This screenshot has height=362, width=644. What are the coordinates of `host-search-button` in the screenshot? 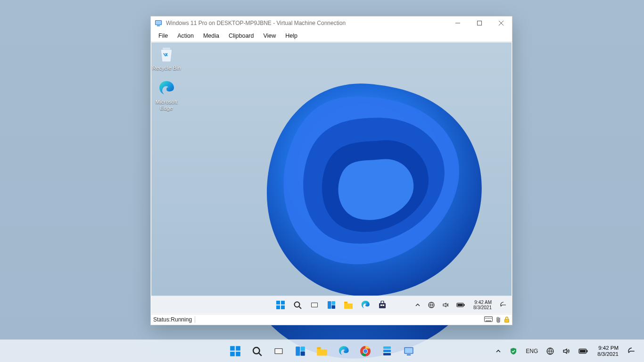 It's located at (257, 351).